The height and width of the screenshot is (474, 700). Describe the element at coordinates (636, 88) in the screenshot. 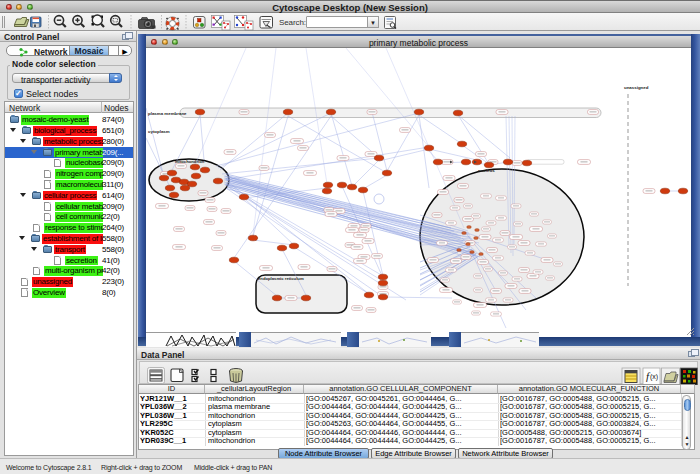

I see `svg-text: unassigned` at that location.